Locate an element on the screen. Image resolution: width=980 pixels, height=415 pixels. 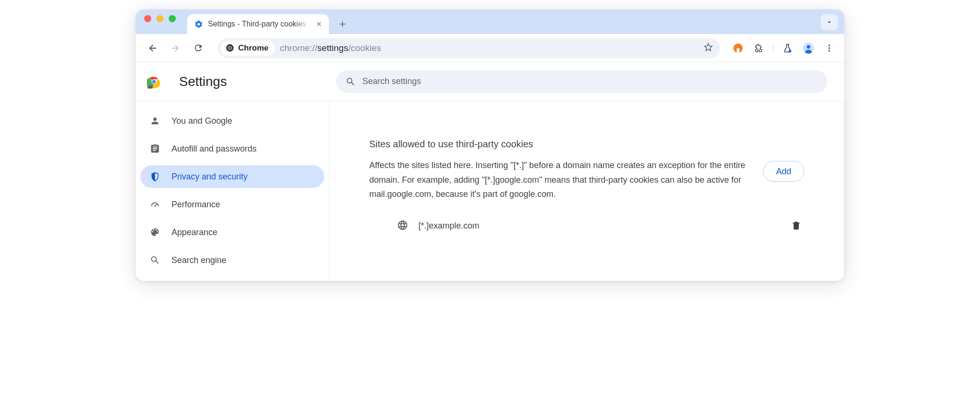
window-controls is located at coordinates (160, 22).